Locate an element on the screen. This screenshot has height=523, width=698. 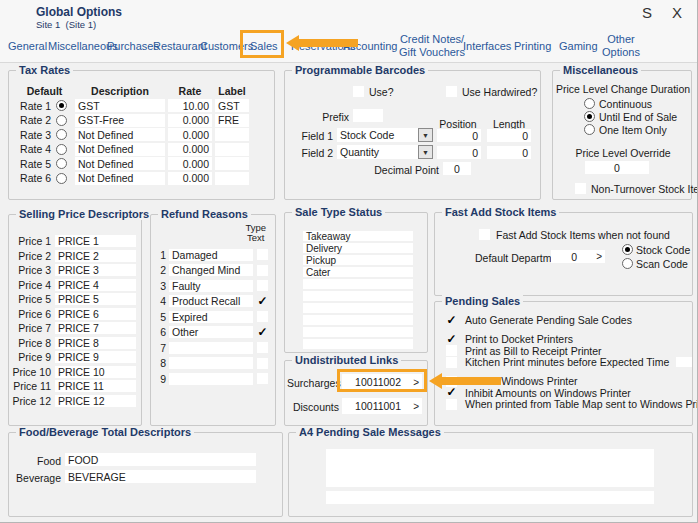
sale-type-field: Takeaway is located at coordinates (358, 236).